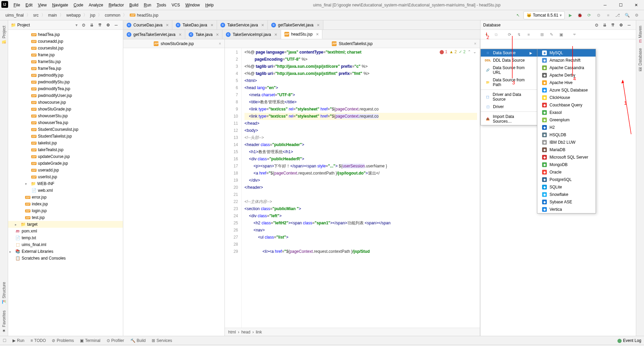 Image resolution: width=644 pixels, height=346 pixels. What do you see at coordinates (176, 5) in the screenshot?
I see `menu-vcs: VCS` at bounding box center [176, 5].